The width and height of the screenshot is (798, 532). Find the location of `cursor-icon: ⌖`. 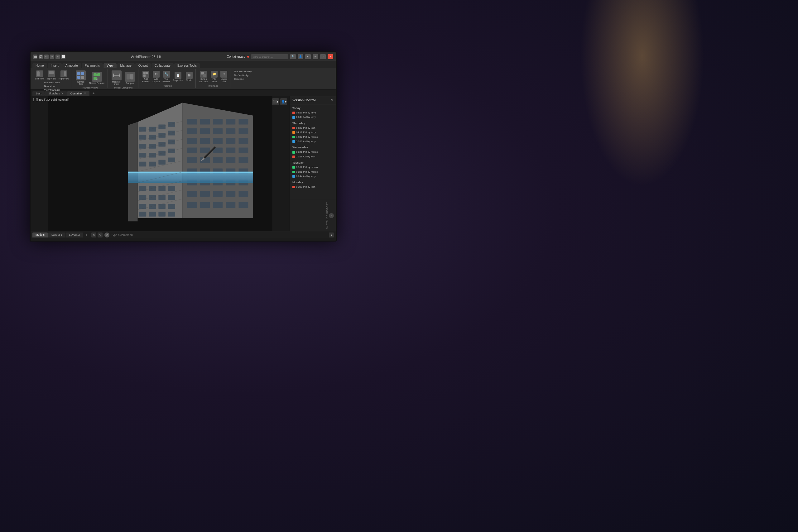

cursor-icon: ⌖ is located at coordinates (58, 57).